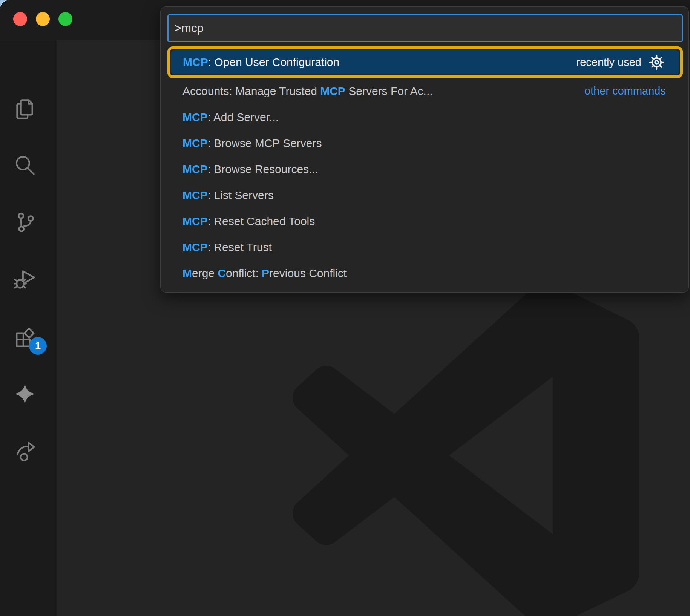  Describe the element at coordinates (25, 279) in the screenshot. I see `run-and-debug-icon` at that location.